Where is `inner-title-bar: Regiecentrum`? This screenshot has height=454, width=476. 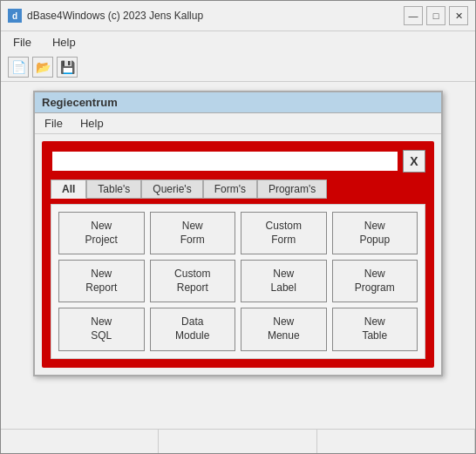 inner-title-bar: Regiecentrum is located at coordinates (238, 103).